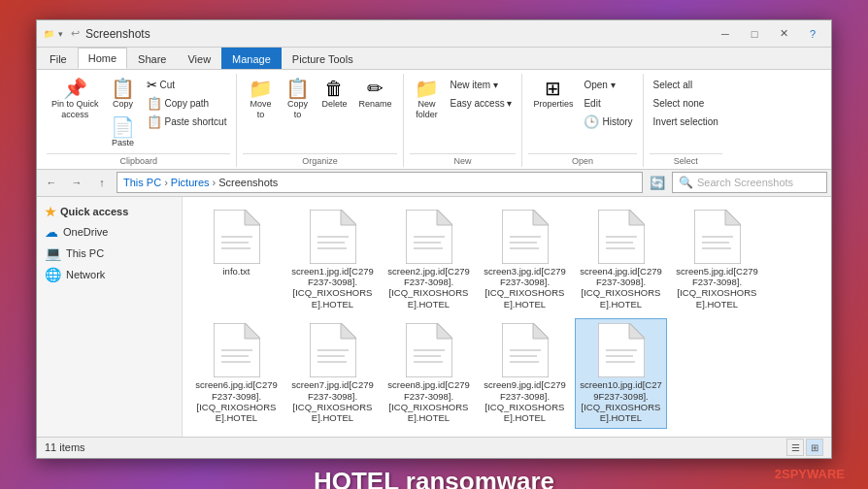 This screenshot has height=489, width=868. What do you see at coordinates (77, 182) in the screenshot?
I see `forward-button: →` at bounding box center [77, 182].